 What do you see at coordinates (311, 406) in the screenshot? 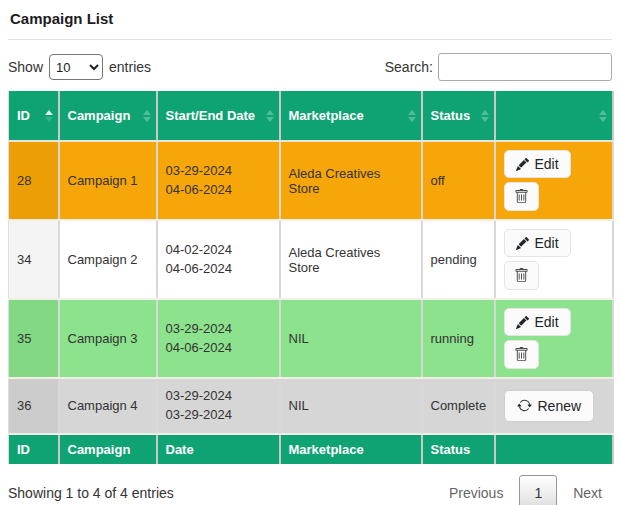
I see `table-row: 36 Campaign 4 03-29-2024 03-29-2024 NIL …` at bounding box center [311, 406].